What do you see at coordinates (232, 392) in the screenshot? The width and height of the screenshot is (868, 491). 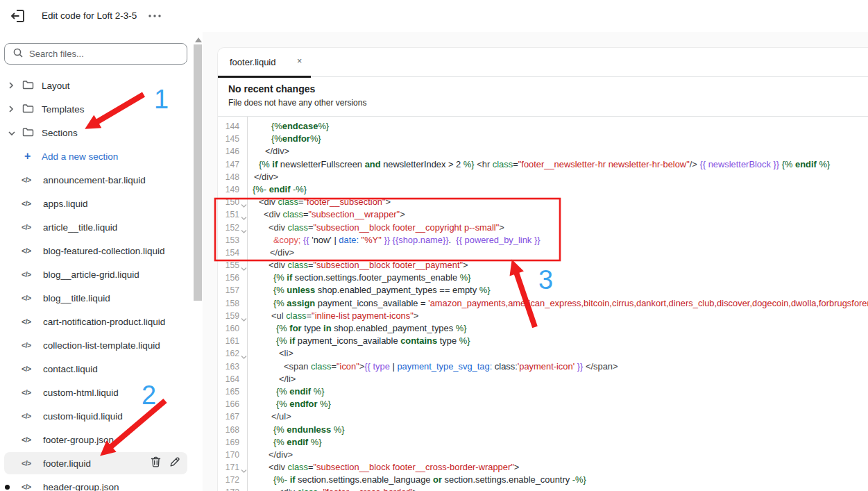 I see `line-number: 165` at bounding box center [232, 392].